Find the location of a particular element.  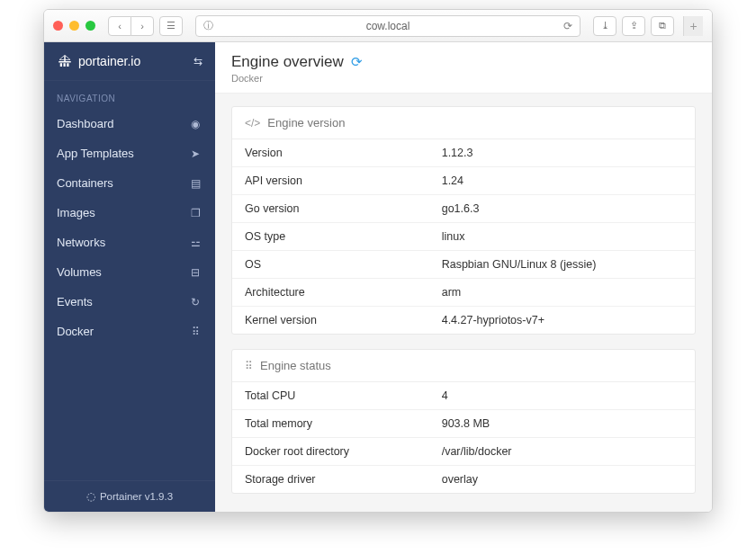

forward-button: › is located at coordinates (142, 26).